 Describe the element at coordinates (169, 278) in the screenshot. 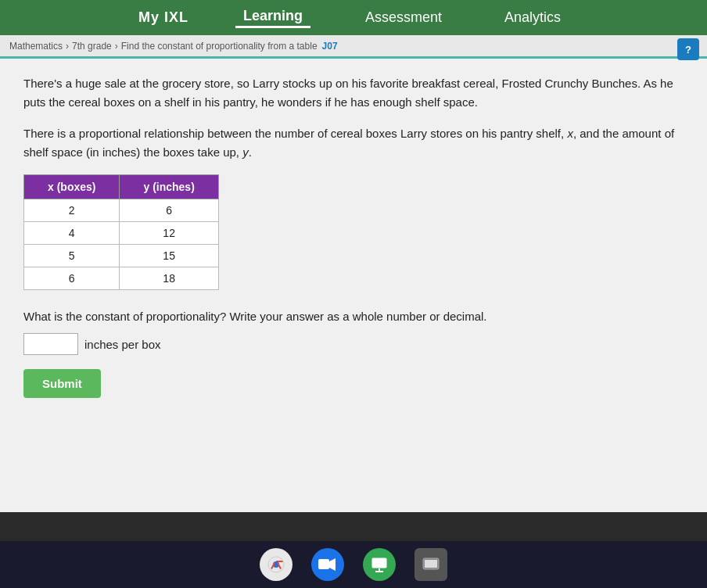

I see `table-cell-y: 18` at that location.